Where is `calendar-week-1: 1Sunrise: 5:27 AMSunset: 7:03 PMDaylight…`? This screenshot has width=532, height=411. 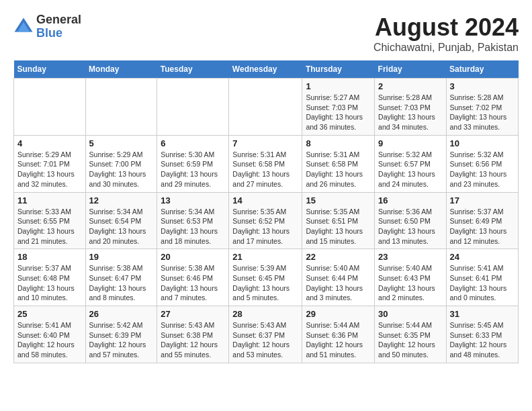 calendar-week-1: 1Sunrise: 5:27 AMSunset: 7:03 PMDaylight… is located at coordinates (266, 107).